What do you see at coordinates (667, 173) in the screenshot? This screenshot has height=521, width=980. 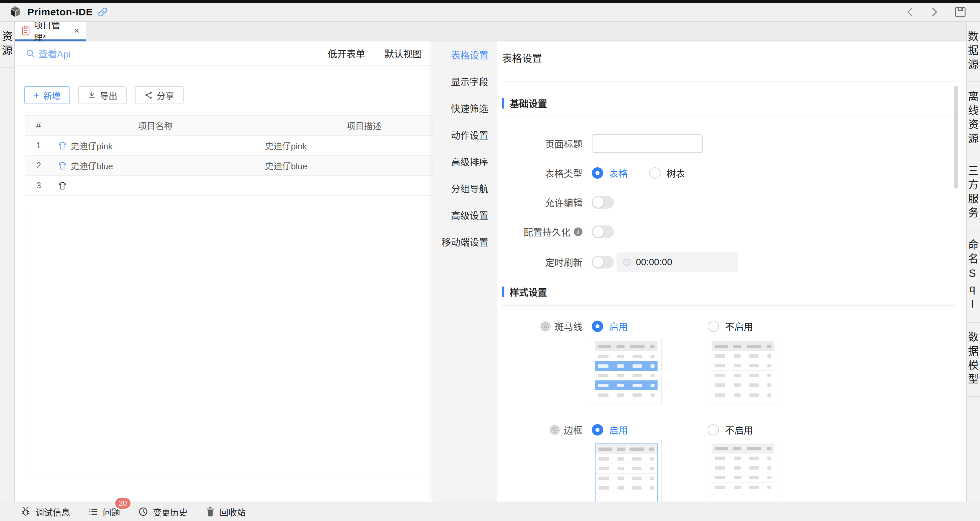 I see `radio-tree-table: 树表` at bounding box center [667, 173].